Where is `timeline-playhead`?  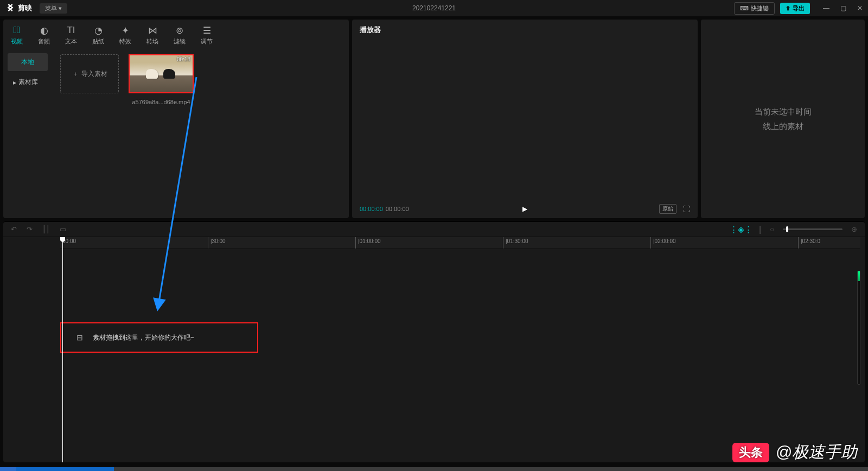
timeline-playhead is located at coordinates (63, 349).